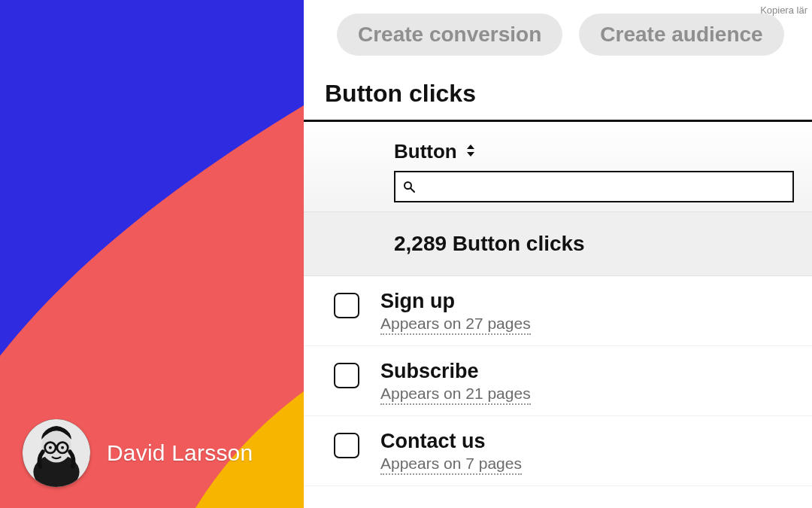 The height and width of the screenshot is (508, 812). I want to click on author-name: David Larsson, so click(180, 453).